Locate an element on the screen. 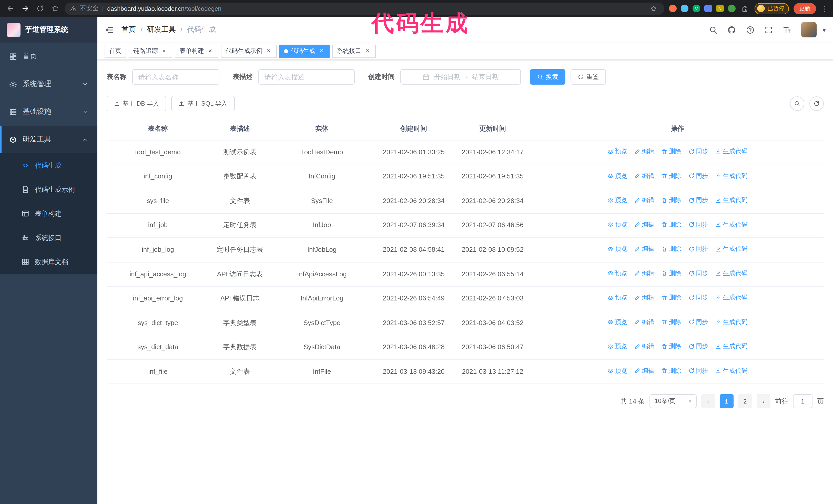 The height and width of the screenshot is (504, 833). tag-system-api: 系统接口× is located at coordinates (354, 51).